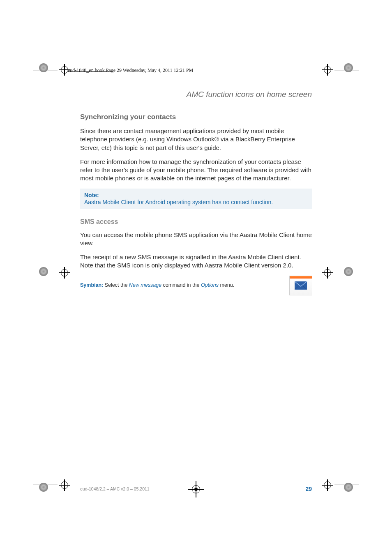 This screenshot has width=392, height=555. What do you see at coordinates (131, 71) in the screenshot?
I see `print-header-stamp: eud-1048_en.book Page 29 Wednesday, May …` at bounding box center [131, 71].